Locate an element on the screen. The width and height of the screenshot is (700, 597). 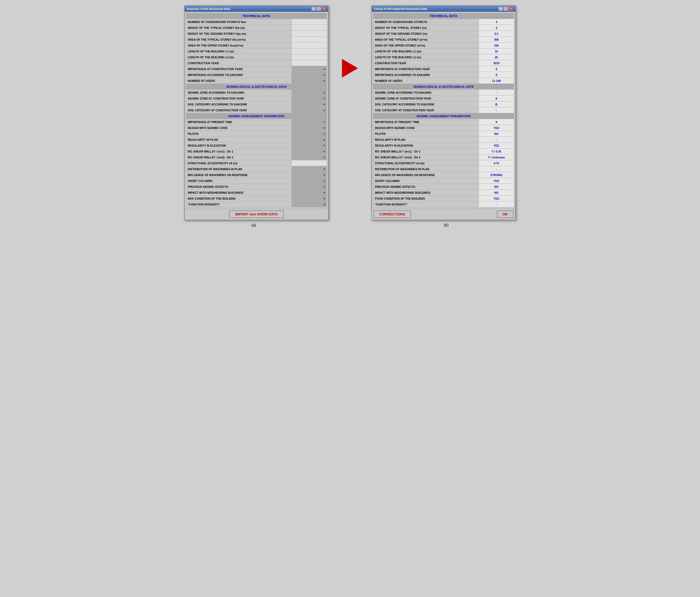
data-table-a: TECHNICAL DATANUMBER OF OVERGROUND STORE… is located at coordinates (256, 110).